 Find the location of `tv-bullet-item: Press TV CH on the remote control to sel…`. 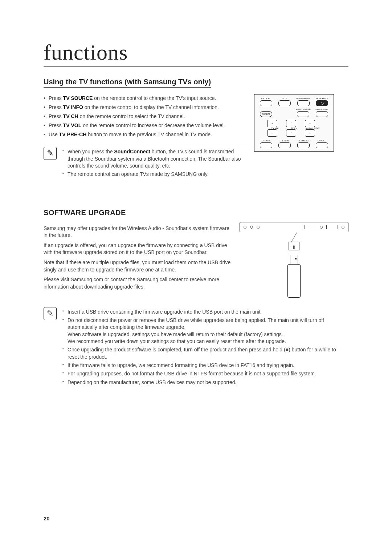

tv-bullet-item: Press TV CH on the remote control to sel… is located at coordinates (145, 116).